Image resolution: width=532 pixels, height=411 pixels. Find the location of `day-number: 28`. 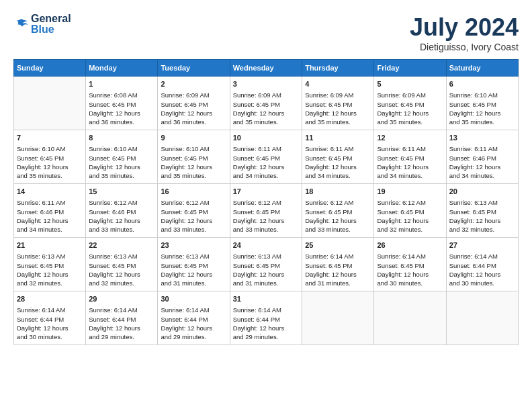

day-number: 28 is located at coordinates (50, 300).